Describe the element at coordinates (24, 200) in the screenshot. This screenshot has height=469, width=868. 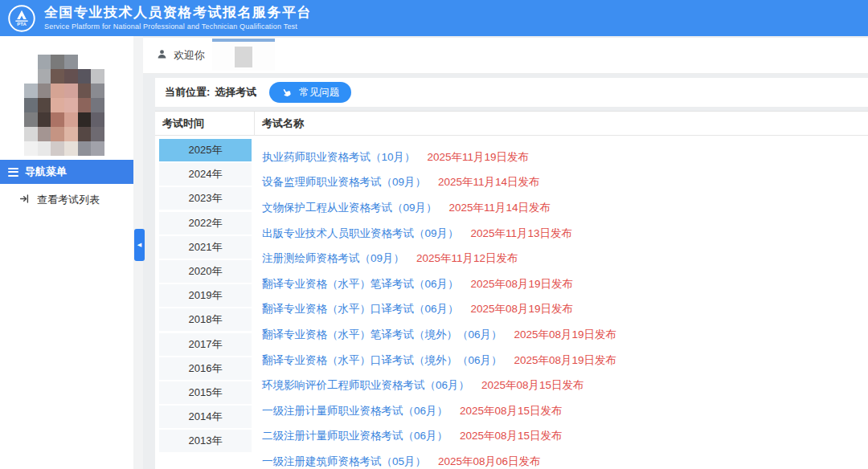
I see `enter-icon` at that location.